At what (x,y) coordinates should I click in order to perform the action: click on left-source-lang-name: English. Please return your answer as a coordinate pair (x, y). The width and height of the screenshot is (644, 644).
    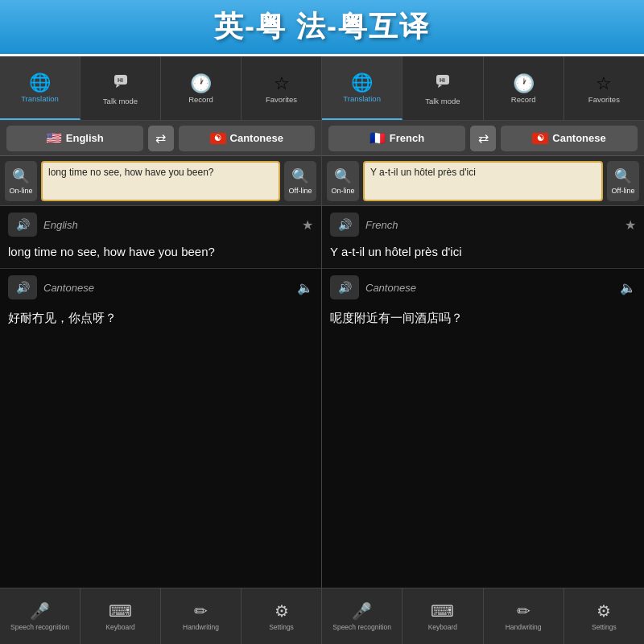
    Looking at the image, I should click on (85, 138).